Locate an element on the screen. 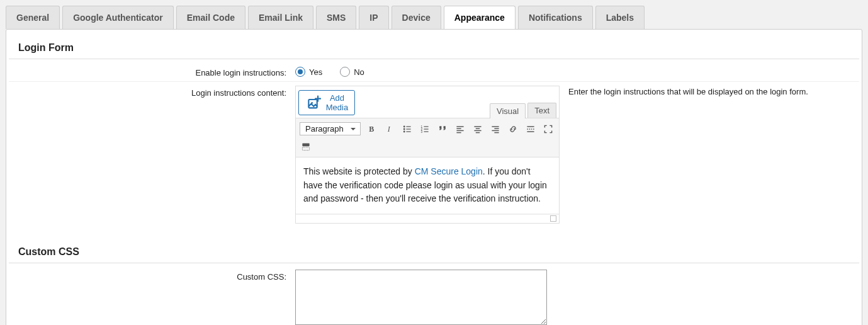  radio-yes-icon is located at coordinates (300, 72).